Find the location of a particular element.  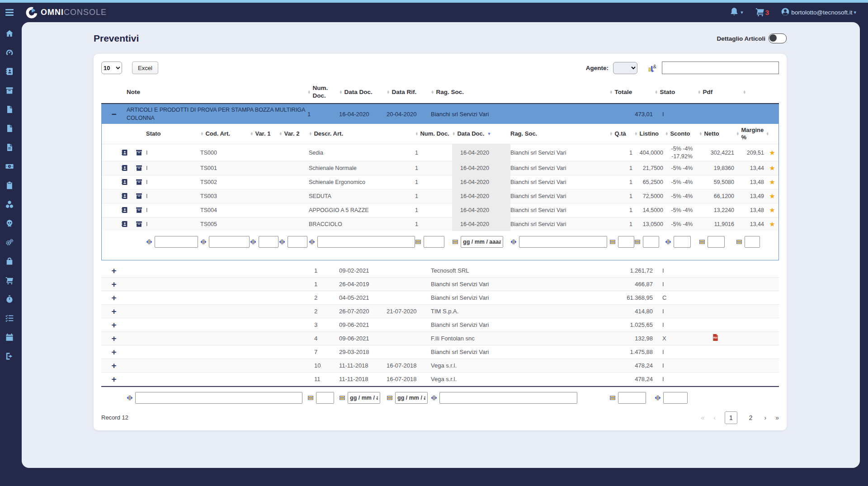

sidebar-item-address-book is located at coordinates (9, 72).